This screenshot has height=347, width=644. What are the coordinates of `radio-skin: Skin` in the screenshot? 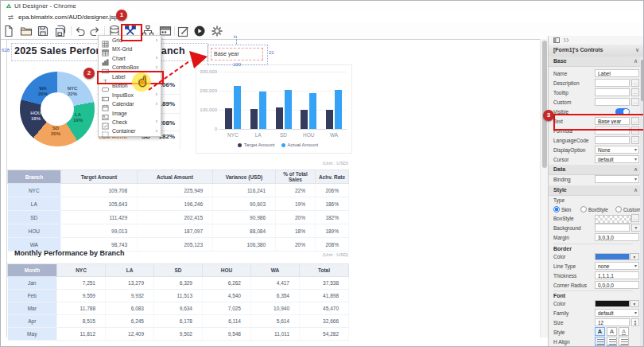 It's located at (562, 209).